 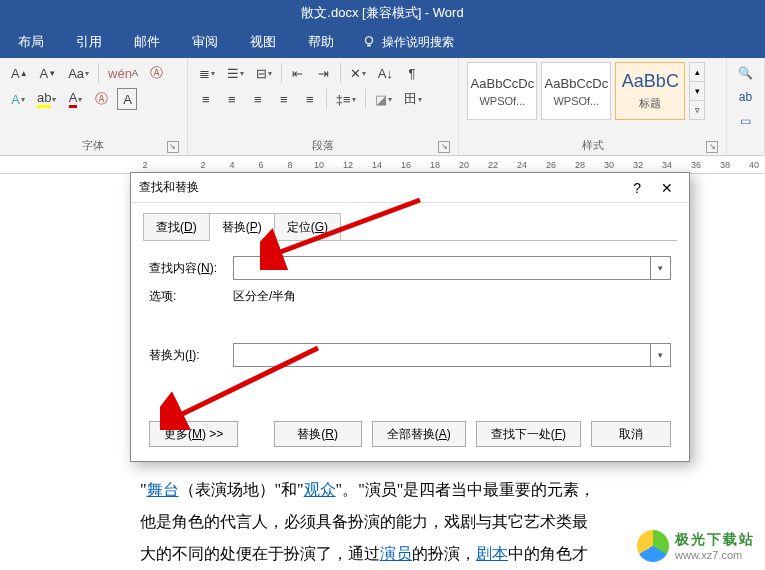 What do you see at coordinates (324, 73) in the screenshot?
I see `increase-indent-button: ⇥` at bounding box center [324, 73].